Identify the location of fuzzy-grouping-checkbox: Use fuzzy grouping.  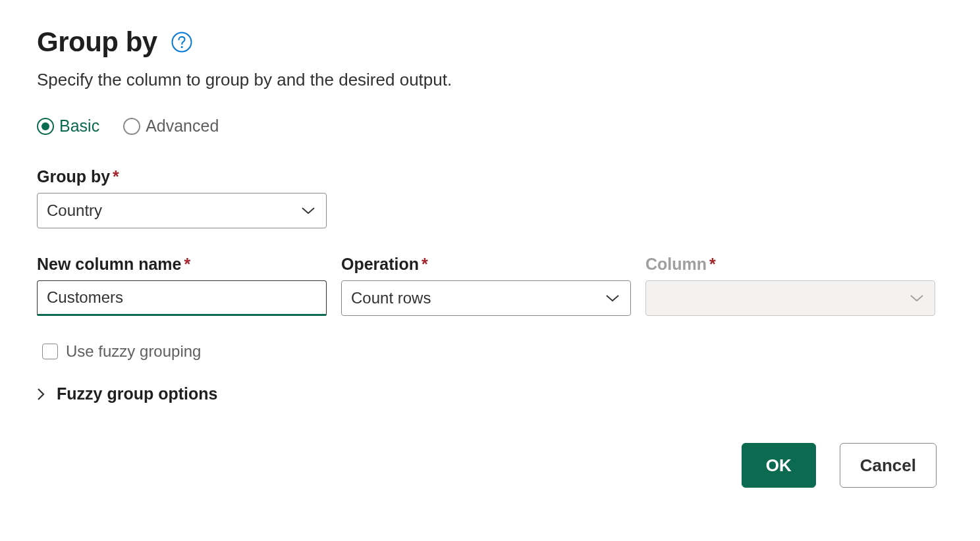
(493, 351).